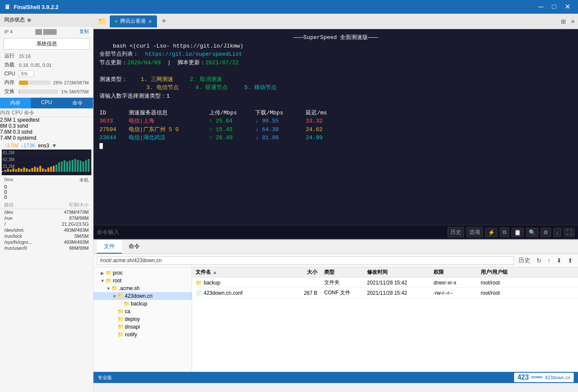 This screenshot has height=392, width=578. I want to click on latency-section: 0ms 本机 0 0 0, so click(46, 188).